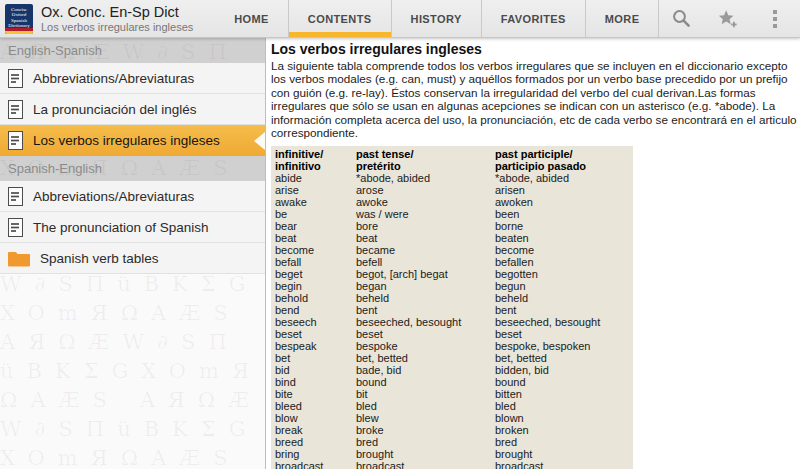 The height and width of the screenshot is (469, 800). Describe the element at coordinates (622, 18) in the screenshot. I see `tab-more: MORE` at that location.